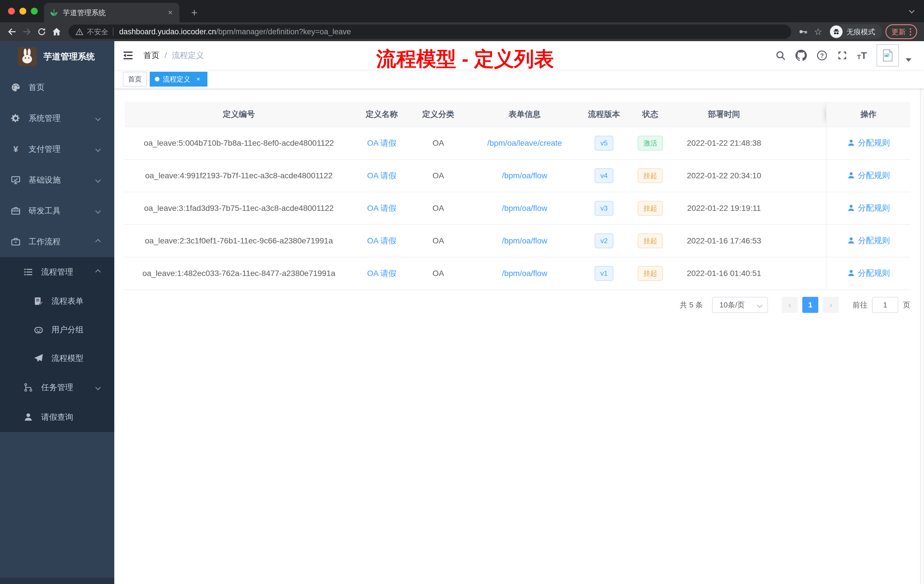 This screenshot has width=924, height=584. Describe the element at coordinates (27, 31) in the screenshot. I see `forward-button` at that location.